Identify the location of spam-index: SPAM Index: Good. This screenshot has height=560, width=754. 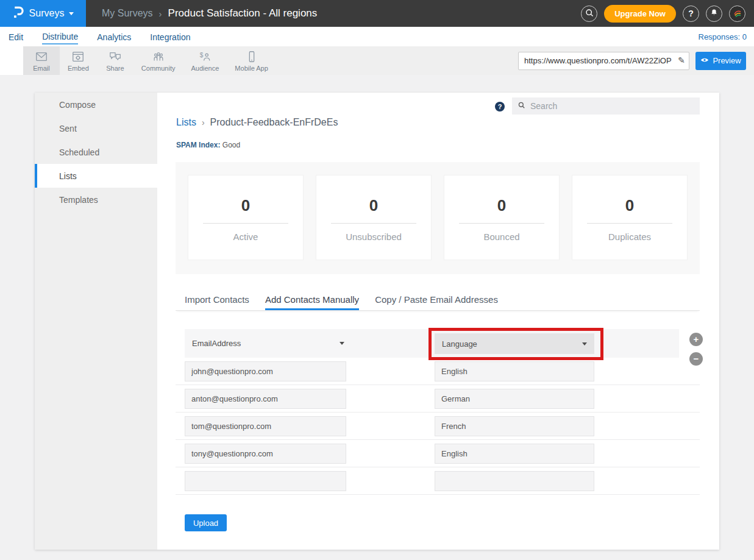
(208, 145).